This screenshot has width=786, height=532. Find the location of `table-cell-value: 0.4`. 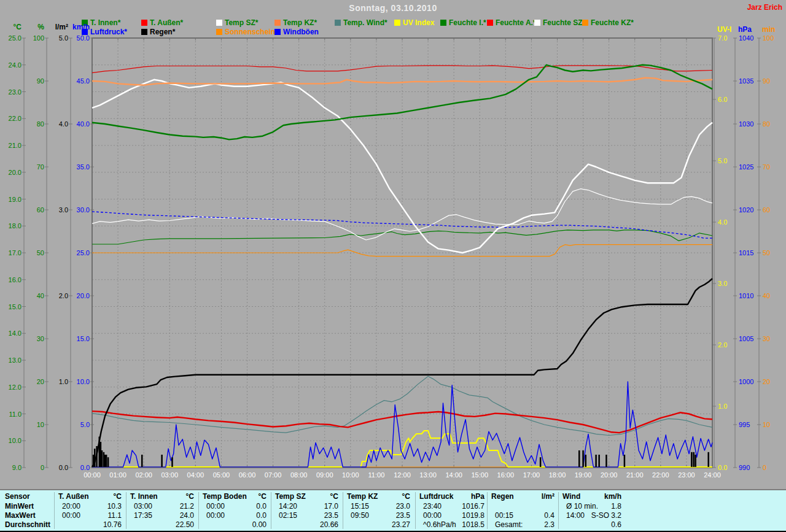

table-cell-value: 0.4 is located at coordinates (523, 515).